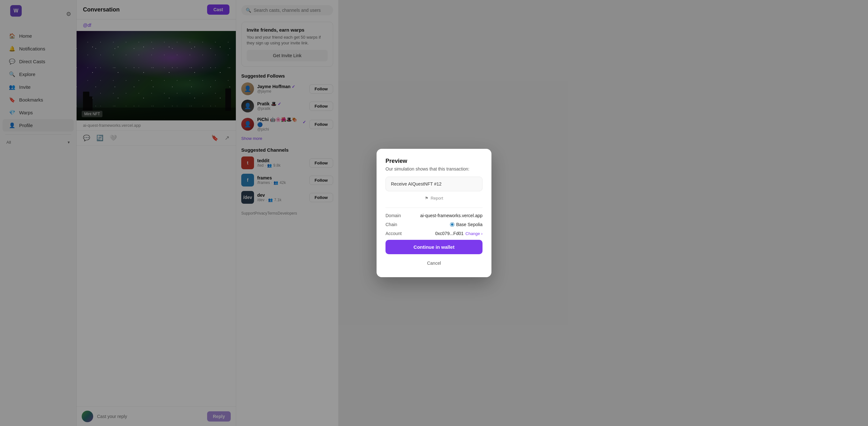 The width and height of the screenshot is (868, 426). Describe the element at coordinates (434, 198) in the screenshot. I see `modal-report: ⚑ Report` at that location.